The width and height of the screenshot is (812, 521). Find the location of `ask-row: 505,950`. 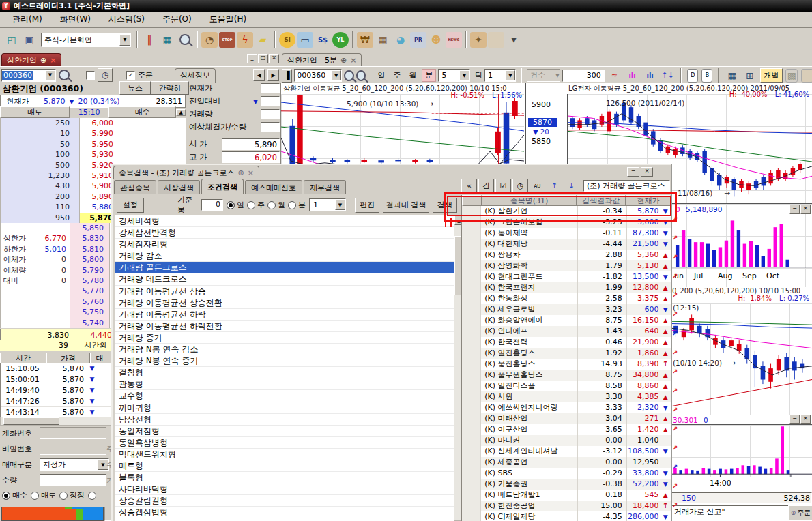

ask-row: 505,950 is located at coordinates (93, 145).